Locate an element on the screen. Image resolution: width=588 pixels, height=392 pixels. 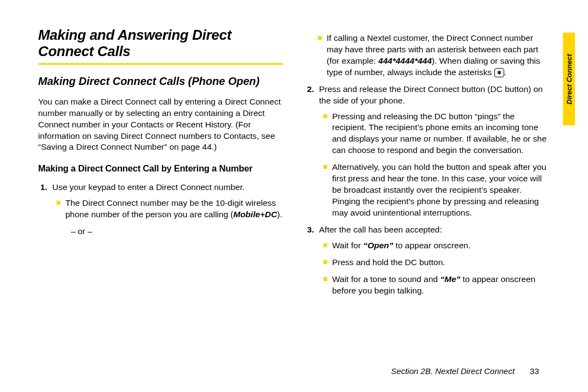
step-1-sublist: The Direct Connect number may be the 10-… is located at coordinates (168, 209).